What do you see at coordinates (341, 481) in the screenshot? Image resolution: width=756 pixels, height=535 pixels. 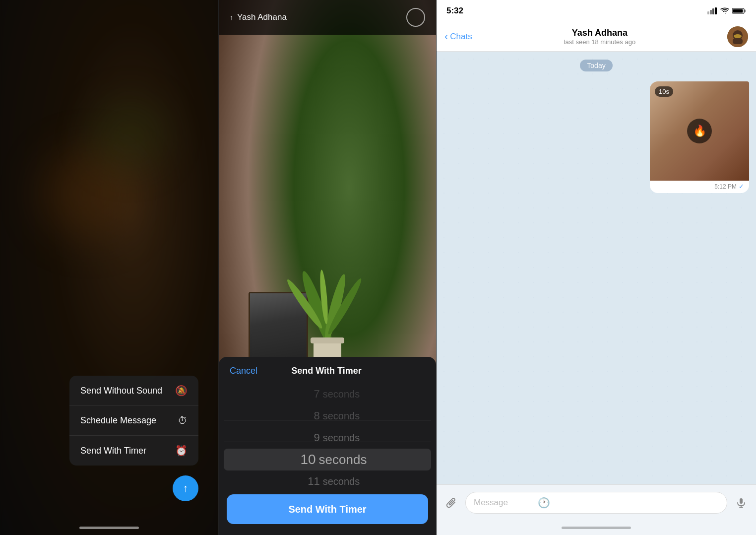 I see `picker-label-11: seconds` at bounding box center [341, 481].